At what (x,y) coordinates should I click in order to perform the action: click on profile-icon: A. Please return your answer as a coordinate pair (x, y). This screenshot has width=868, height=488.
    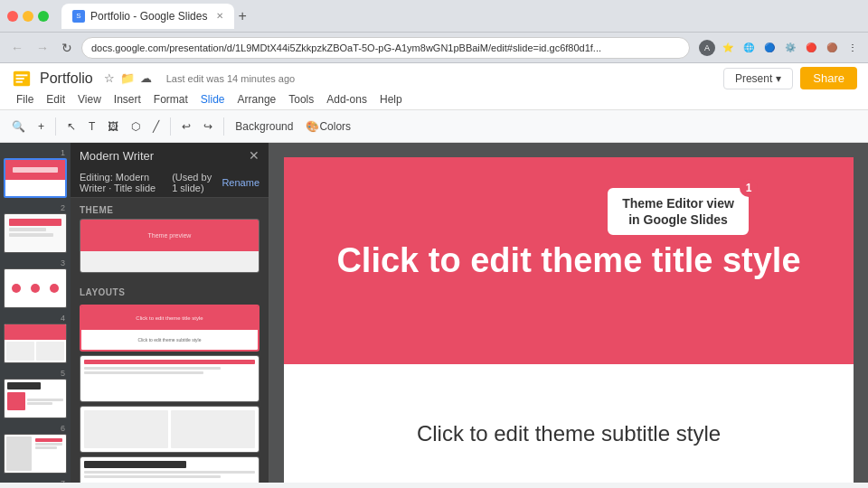
    Looking at the image, I should click on (707, 48).